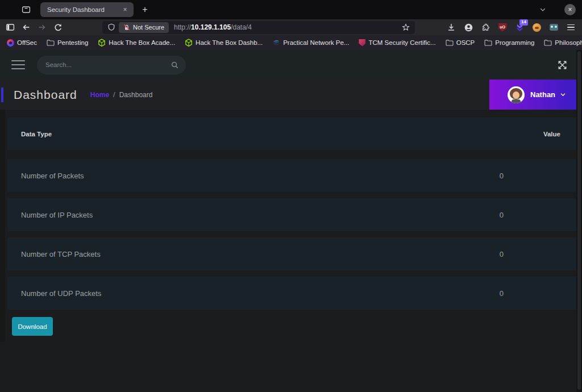  What do you see at coordinates (502, 27) in the screenshot?
I see `ublock-text: uO` at bounding box center [502, 27].